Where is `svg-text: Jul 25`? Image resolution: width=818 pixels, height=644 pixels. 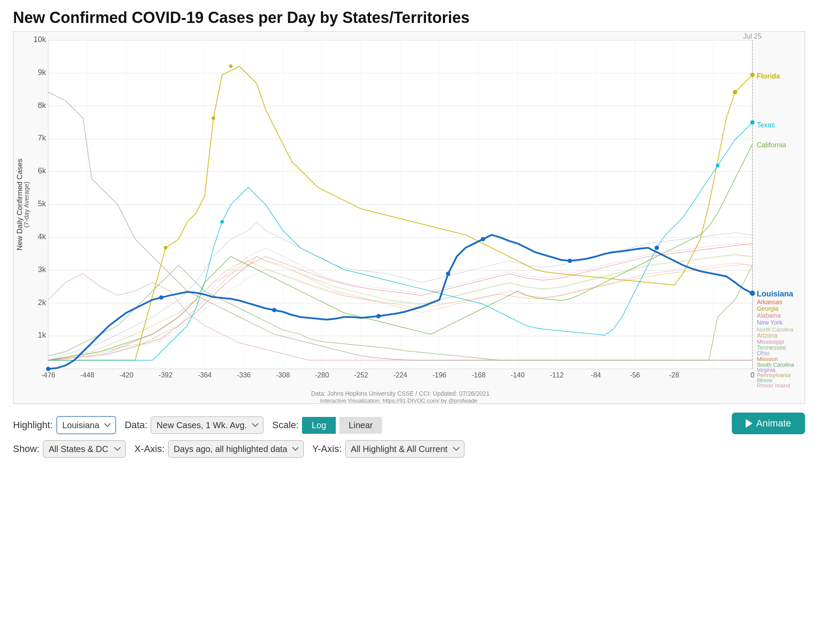
svg-text: Jul 25 is located at coordinates (752, 36).